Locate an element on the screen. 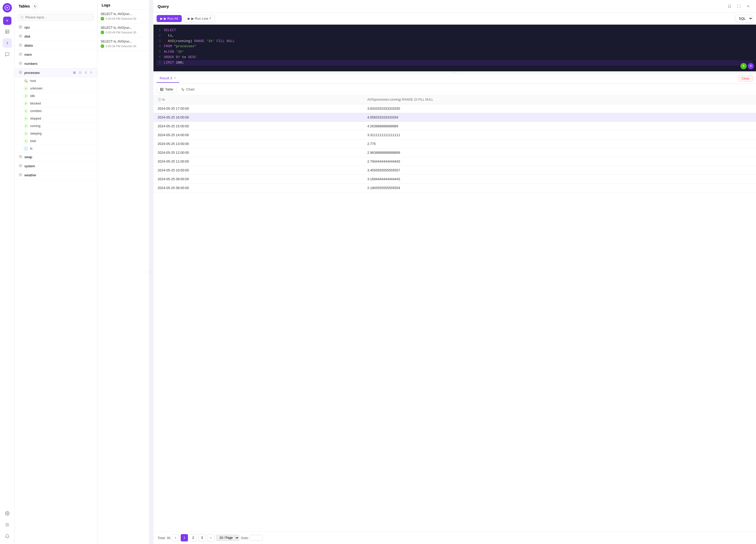 This screenshot has height=544, width=756. table-row: 2024-05-25 16:00:00 4.058333333333334 is located at coordinates (455, 117).